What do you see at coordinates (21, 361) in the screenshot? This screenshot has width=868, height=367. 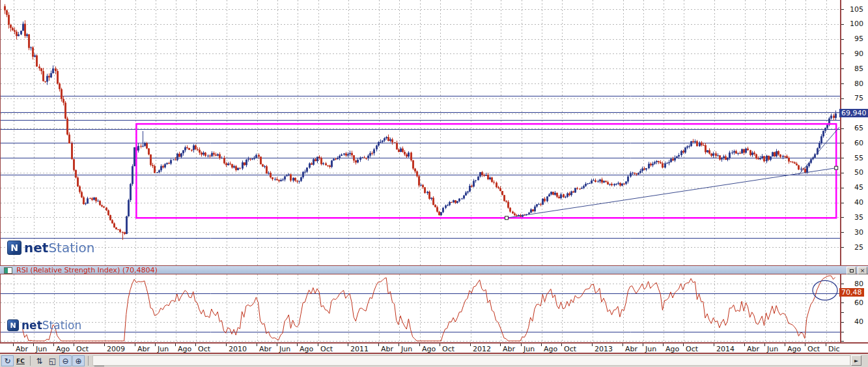 I see `fc-mode-button: FC` at bounding box center [21, 361].